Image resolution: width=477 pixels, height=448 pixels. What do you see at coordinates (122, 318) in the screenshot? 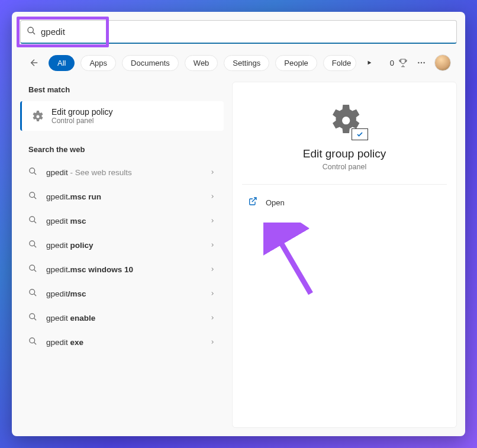
I see `web-result-item: gpedit enable` at bounding box center [122, 318].